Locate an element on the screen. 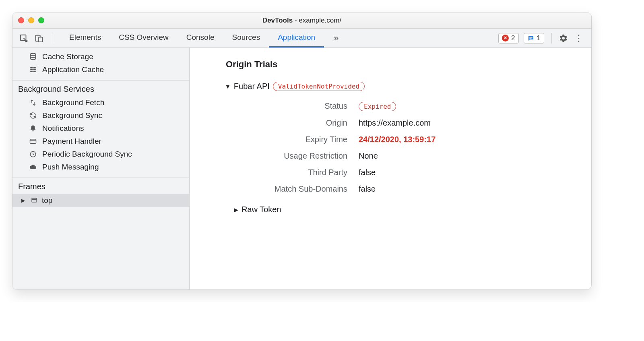  toolbar: Elements CSS Overview Console Sources Ap… is located at coordinates (302, 38).